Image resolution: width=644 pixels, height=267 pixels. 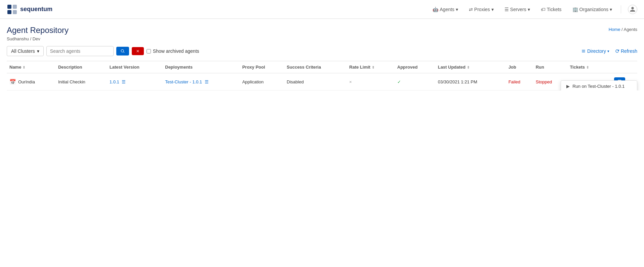 What do you see at coordinates (529, 9) in the screenshot?
I see `servers-chevron-icon: ▾` at bounding box center [529, 9].